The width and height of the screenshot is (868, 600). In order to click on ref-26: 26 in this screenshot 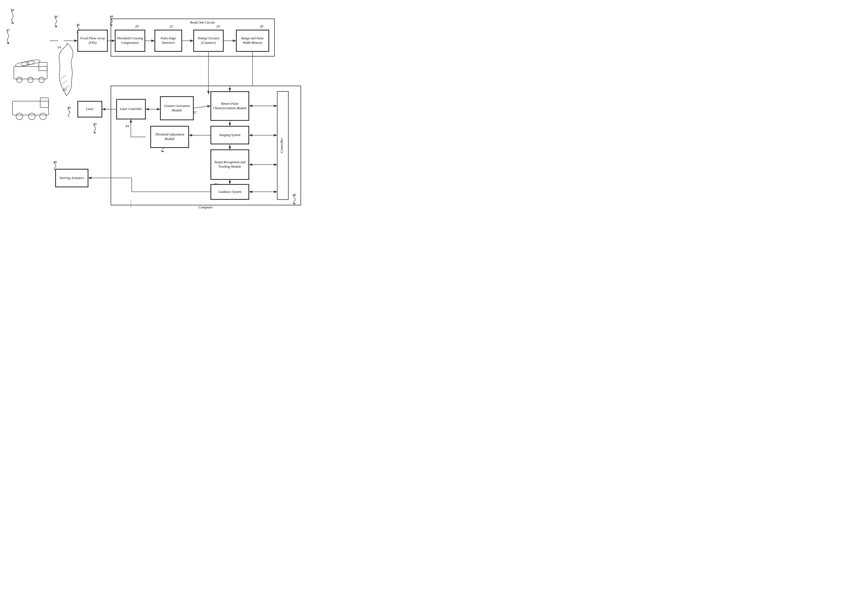, I will do `click(262, 26)`.